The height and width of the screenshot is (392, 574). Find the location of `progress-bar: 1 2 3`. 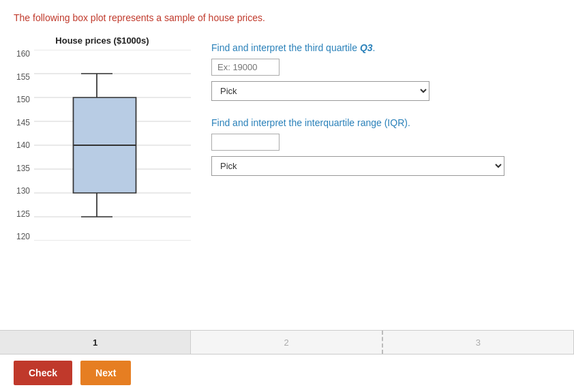

progress-bar: 1 2 3 is located at coordinates (287, 342).